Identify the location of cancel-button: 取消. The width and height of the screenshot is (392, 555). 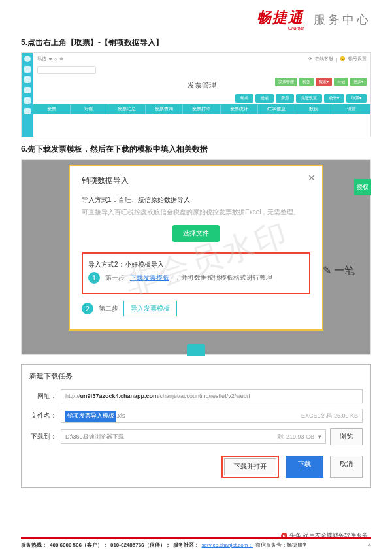
(346, 467).